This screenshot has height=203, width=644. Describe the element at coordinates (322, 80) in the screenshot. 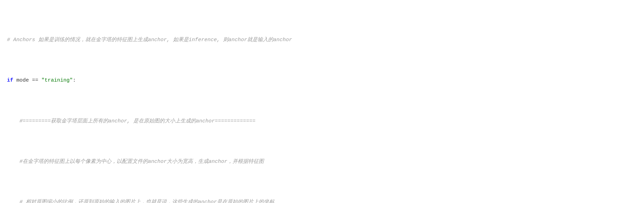

I see `line-2: if mode == "training":` at that location.